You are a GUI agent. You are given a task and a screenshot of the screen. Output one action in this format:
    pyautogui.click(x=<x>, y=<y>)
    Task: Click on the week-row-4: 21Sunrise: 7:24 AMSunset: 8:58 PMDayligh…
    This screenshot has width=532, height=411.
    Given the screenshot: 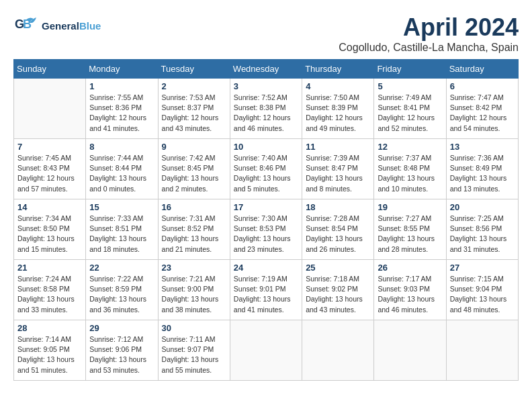 What is the action you would take?
    pyautogui.click(x=266, y=290)
    